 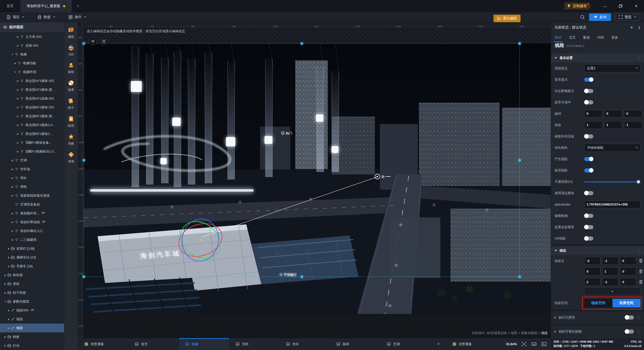 I want to click on fit-screen-button, so click(x=524, y=344).